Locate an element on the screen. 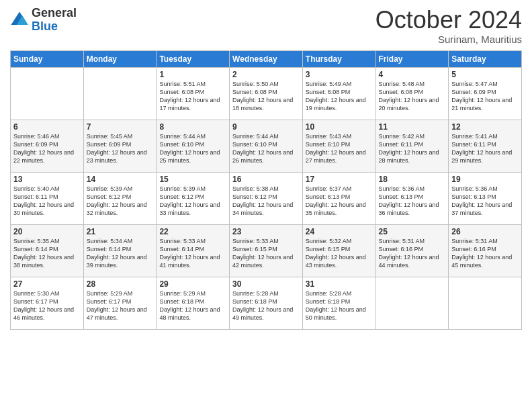 This screenshot has height=411, width=532. cell-text: Sunrise: 5:41 AMSunset: 6:11 PMDaylight:… is located at coordinates (485, 149).